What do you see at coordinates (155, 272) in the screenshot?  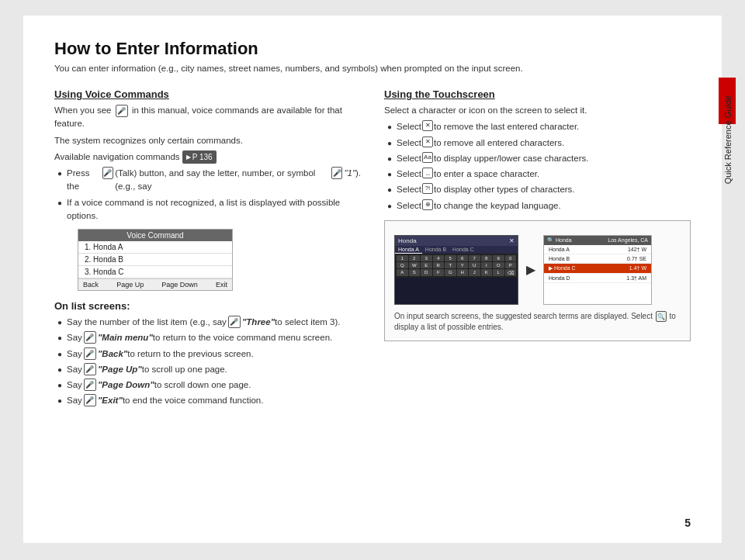 I see `vcb-item-3: 3. Honda C` at bounding box center [155, 272].